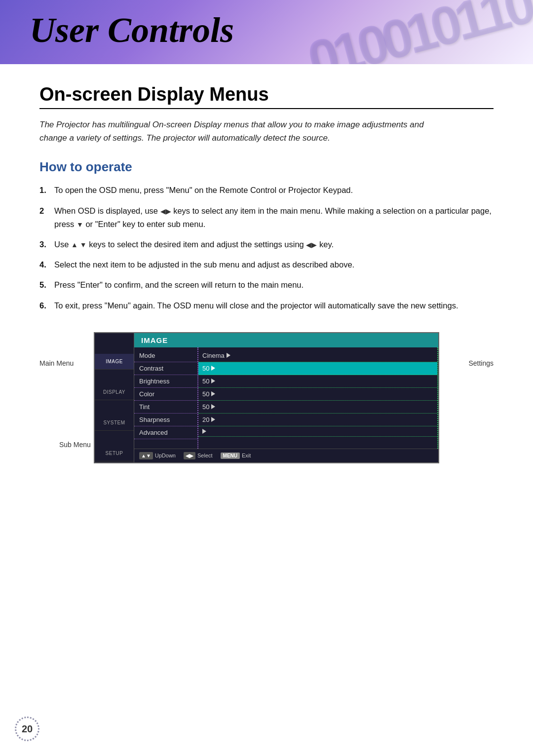 This screenshot has width=533, height=756. What do you see at coordinates (213, 419) in the screenshot?
I see `osd-arrow-sharpness` at bounding box center [213, 419].